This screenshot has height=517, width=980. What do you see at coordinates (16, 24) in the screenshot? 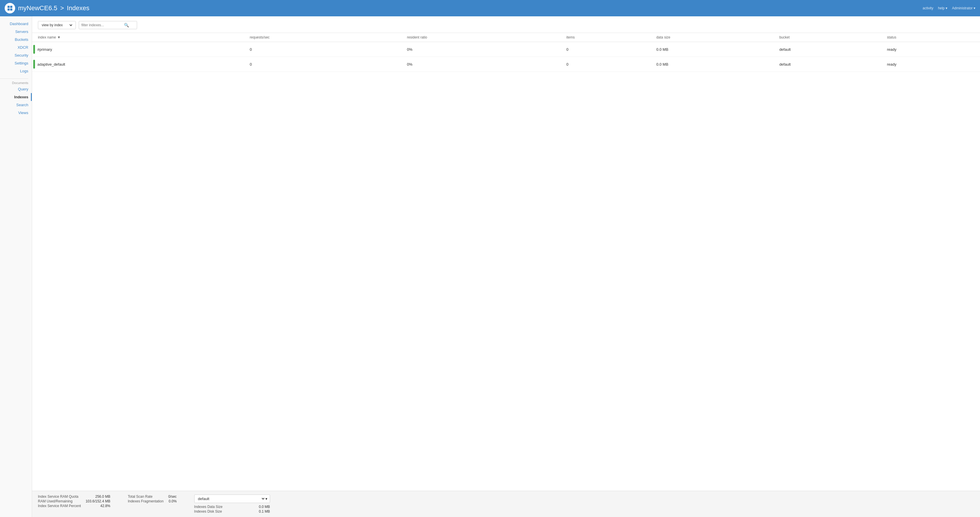
I see `sidebar-item-dashboard: Dashboard` at bounding box center [16, 24].